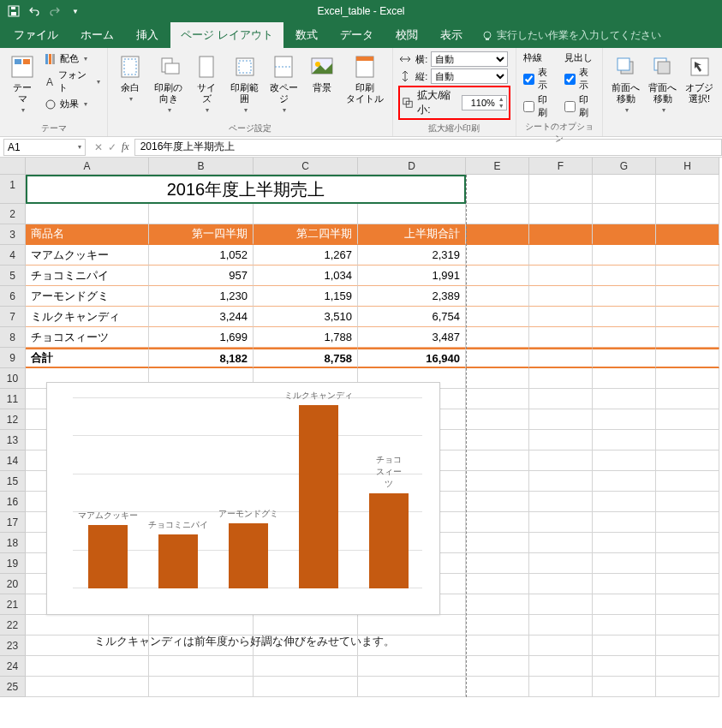 The height and width of the screenshot is (728, 722). I want to click on cell: マアムクッキー, so click(87, 255).